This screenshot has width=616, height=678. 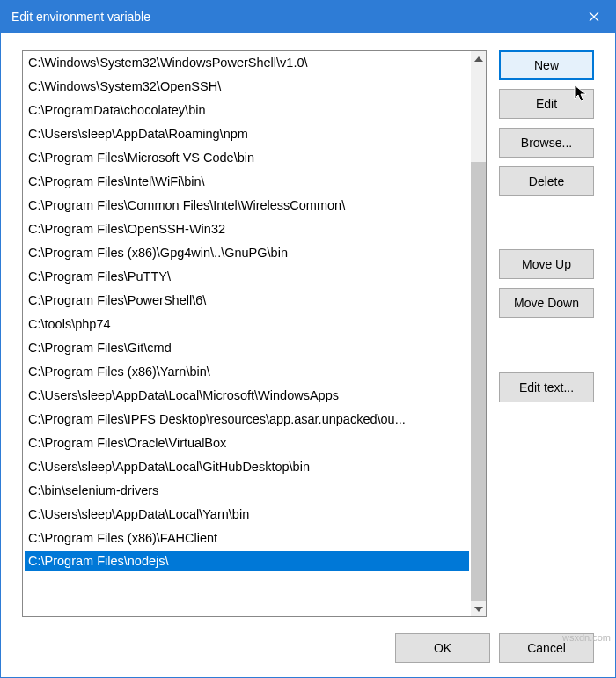 What do you see at coordinates (246, 134) in the screenshot?
I see `list-item: C:\Users\sleep\AppData\Roaming\npm` at bounding box center [246, 134].